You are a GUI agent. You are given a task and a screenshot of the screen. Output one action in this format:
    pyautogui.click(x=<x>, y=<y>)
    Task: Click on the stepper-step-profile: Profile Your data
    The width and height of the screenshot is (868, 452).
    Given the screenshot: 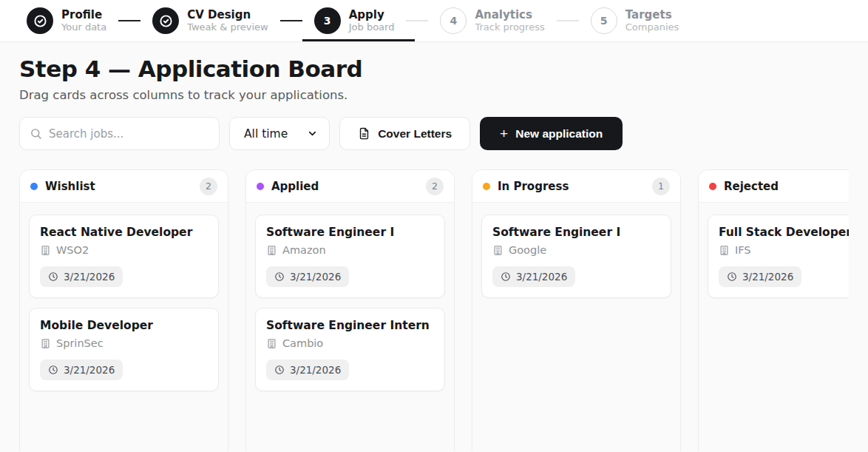 What is the action you would take?
    pyautogui.click(x=67, y=21)
    